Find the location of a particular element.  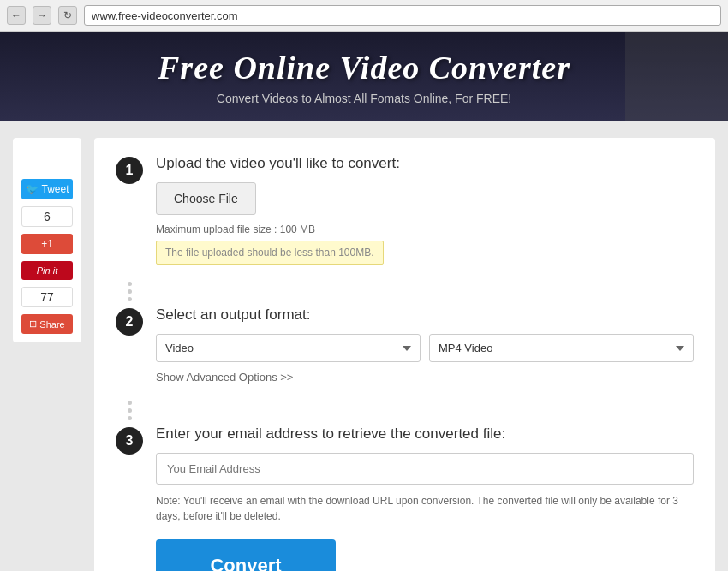

file-size-note: Maximum upload file size : 100 MB is located at coordinates (425, 229).